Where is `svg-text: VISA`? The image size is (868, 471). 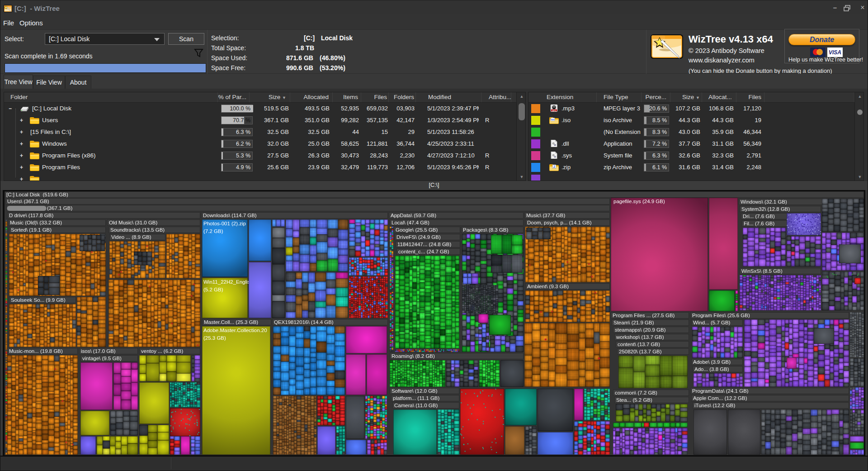
svg-text: VISA is located at coordinates (835, 52).